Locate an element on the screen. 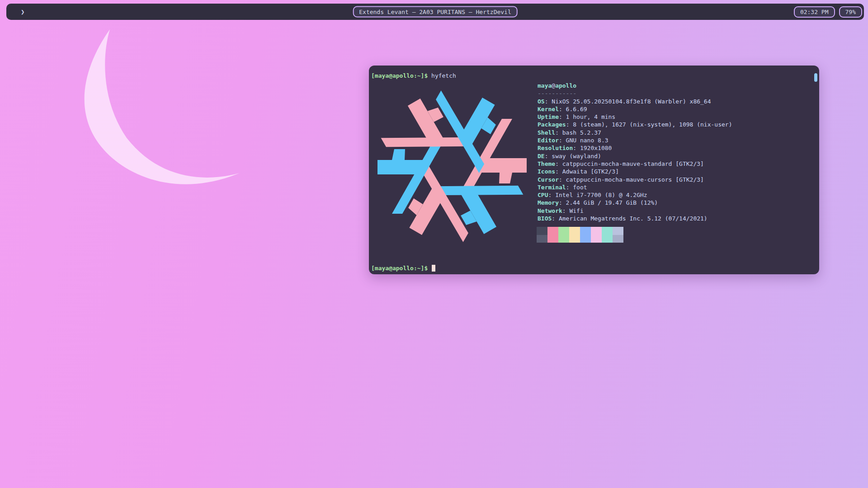 This screenshot has height=488, width=868. battery-module: 79% is located at coordinates (851, 12).